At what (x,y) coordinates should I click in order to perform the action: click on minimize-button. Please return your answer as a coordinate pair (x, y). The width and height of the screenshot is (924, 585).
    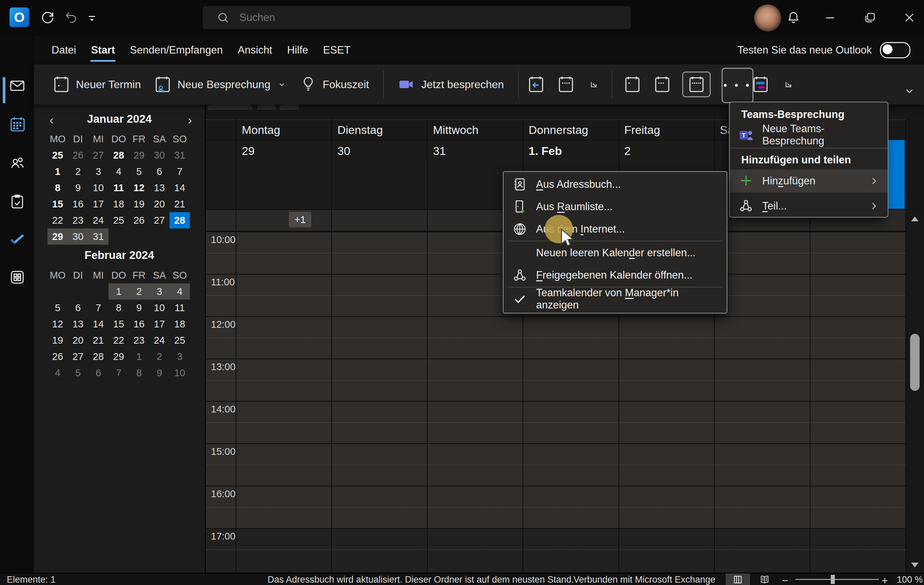
    Looking at the image, I should click on (830, 18).